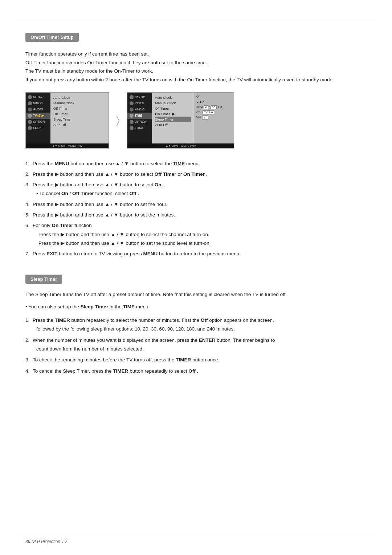 The image size is (392, 555). I want to click on menu-content-1: Auto Clock Manual Clock Off Timer On Tim…, so click(79, 121).